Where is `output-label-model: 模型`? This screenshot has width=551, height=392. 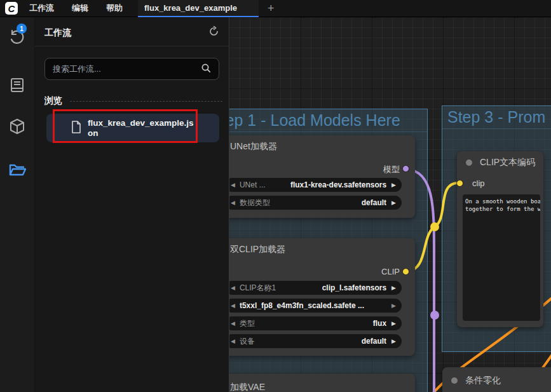 output-label-model: 模型 is located at coordinates (391, 170).